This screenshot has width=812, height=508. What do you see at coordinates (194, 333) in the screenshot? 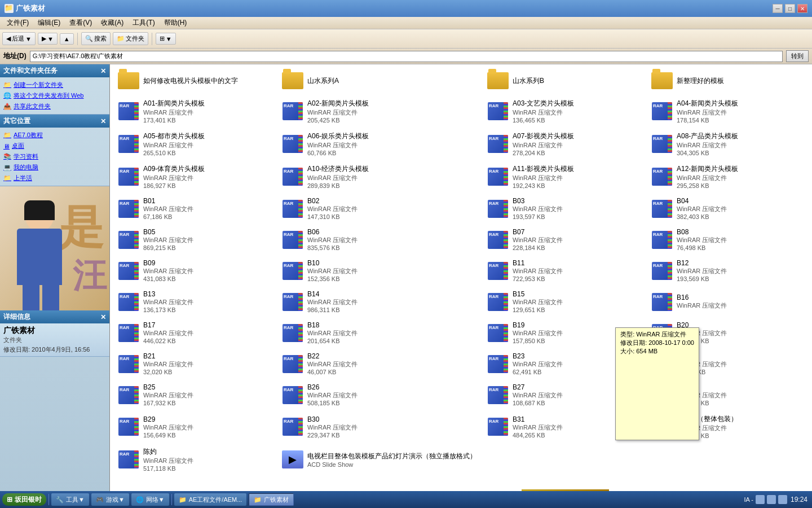
I see `file-item: B17WinRAR 压缩文件446,022 KB` at bounding box center [194, 333].